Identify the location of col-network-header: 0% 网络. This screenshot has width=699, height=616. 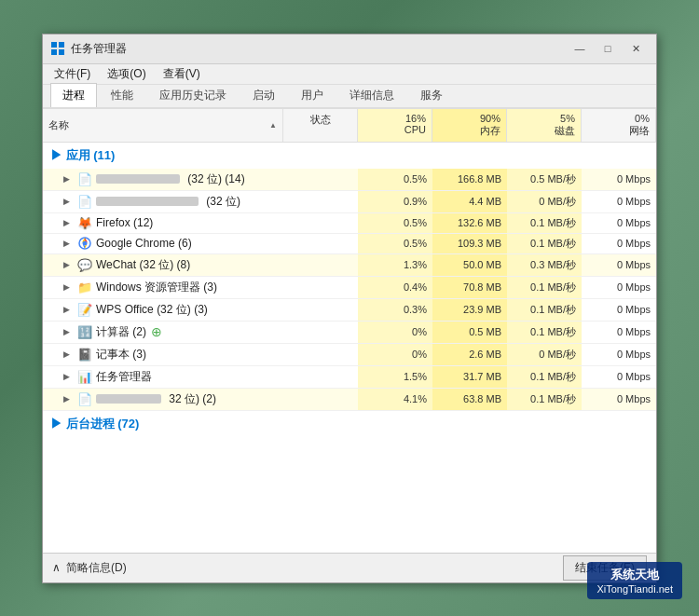
(619, 125).